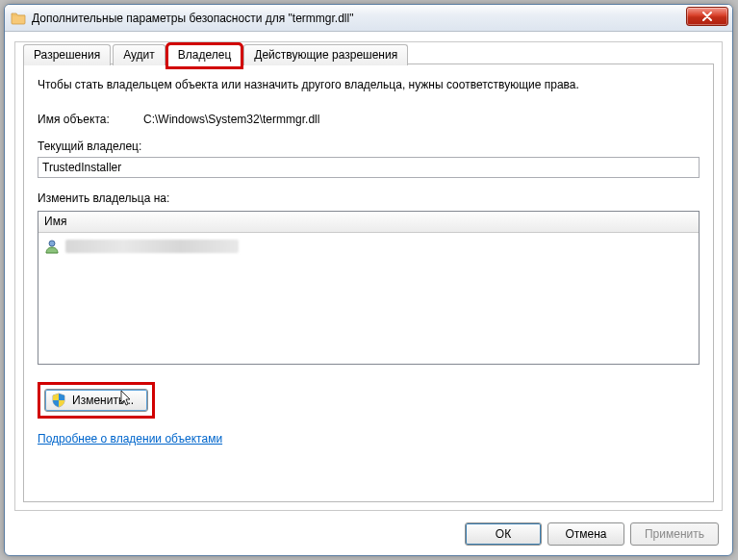  What do you see at coordinates (369, 167) in the screenshot?
I see `current-owner-field` at bounding box center [369, 167].